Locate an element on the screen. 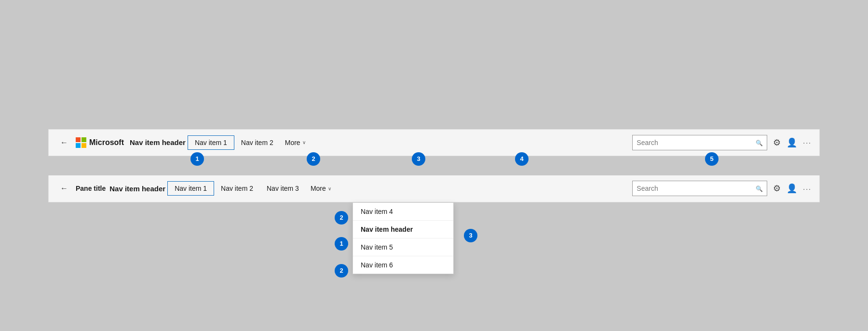 Image resolution: width=868 pixels, height=331 pixels. navbar1-search-input is located at coordinates (695, 143).